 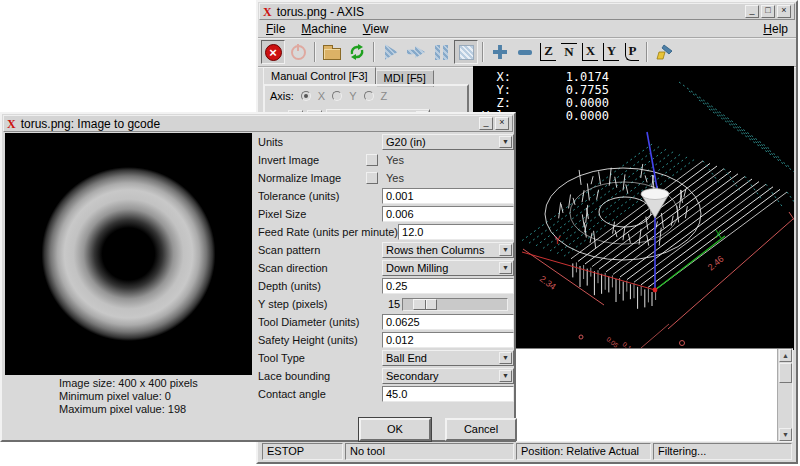 What do you see at coordinates (525, 52) in the screenshot?
I see `zoom-out-icon` at bounding box center [525, 52].